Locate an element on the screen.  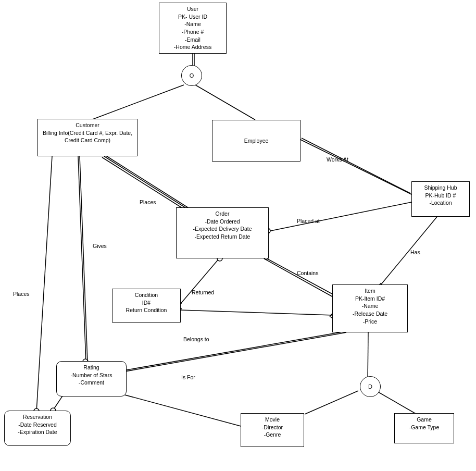
contains-label: Contains is located at coordinates (307, 273).